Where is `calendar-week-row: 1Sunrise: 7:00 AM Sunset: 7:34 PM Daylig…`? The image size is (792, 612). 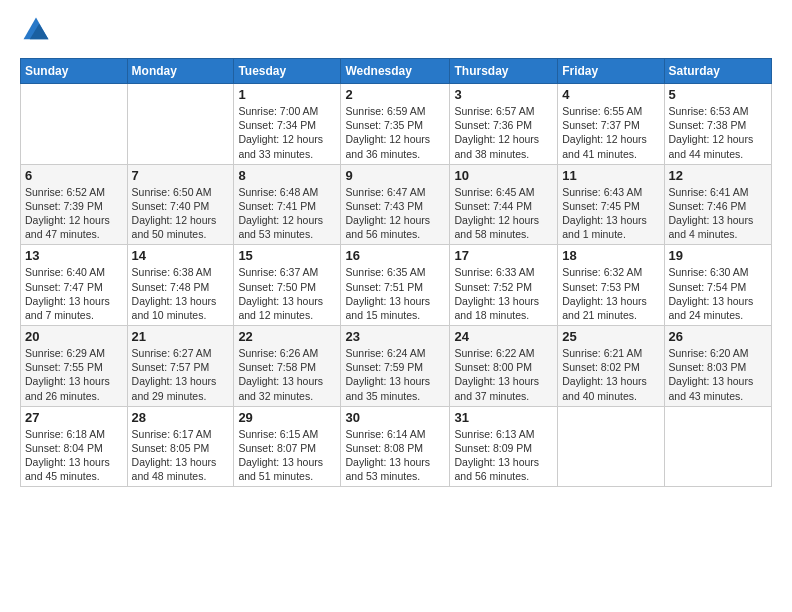 calendar-week-row: 1Sunrise: 7:00 AM Sunset: 7:34 PM Daylig… is located at coordinates (396, 124).